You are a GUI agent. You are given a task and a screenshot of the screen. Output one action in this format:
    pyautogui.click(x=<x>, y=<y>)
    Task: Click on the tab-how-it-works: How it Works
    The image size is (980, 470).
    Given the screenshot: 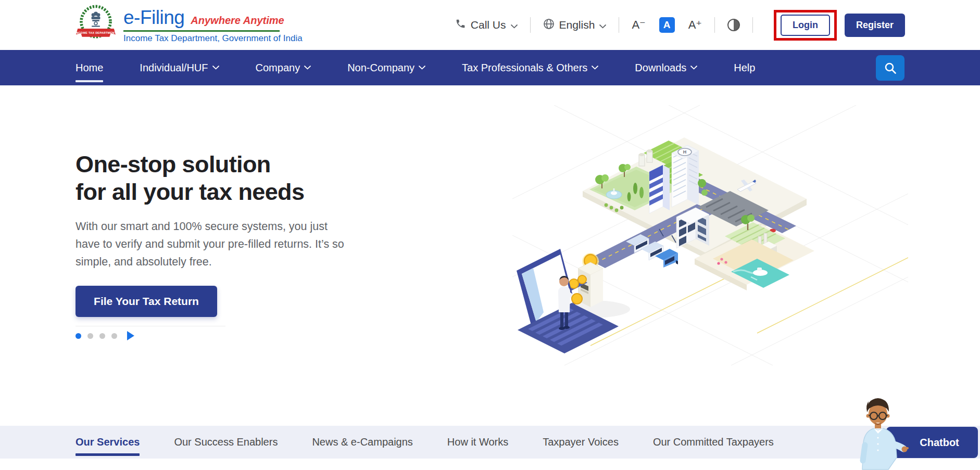 What is the action you would take?
    pyautogui.click(x=478, y=442)
    